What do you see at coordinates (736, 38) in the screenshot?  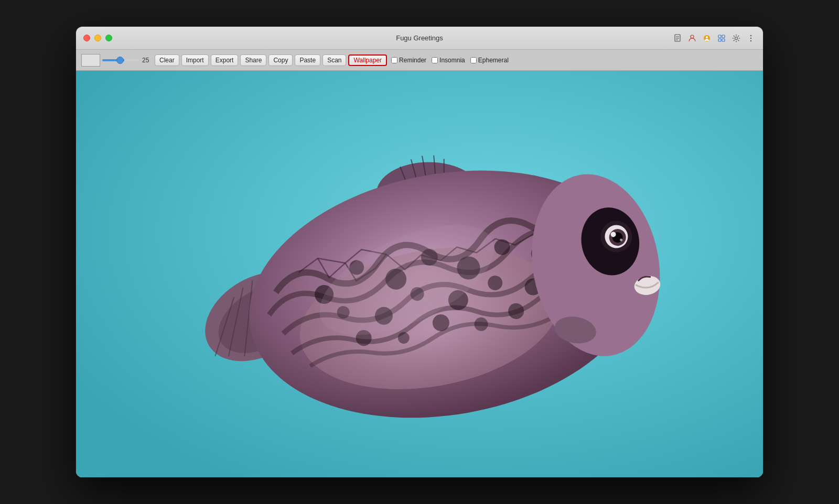 I see `settings-icon` at bounding box center [736, 38].